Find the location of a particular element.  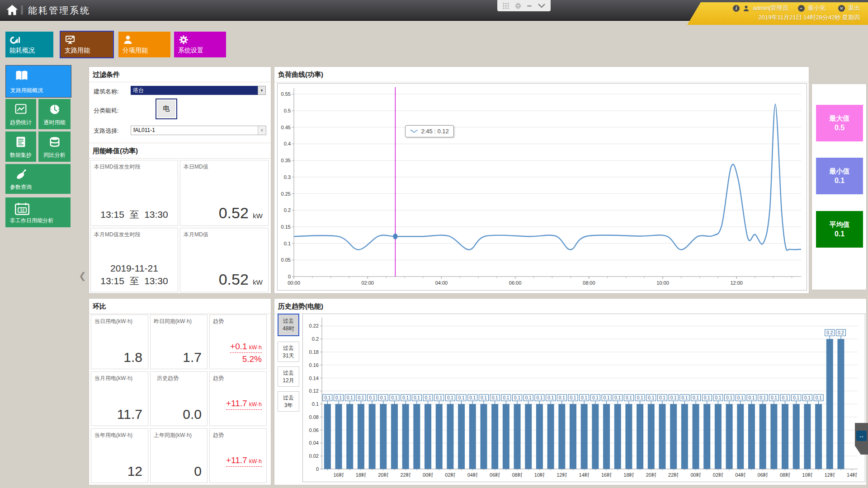

logout-label: 退出 is located at coordinates (854, 8).